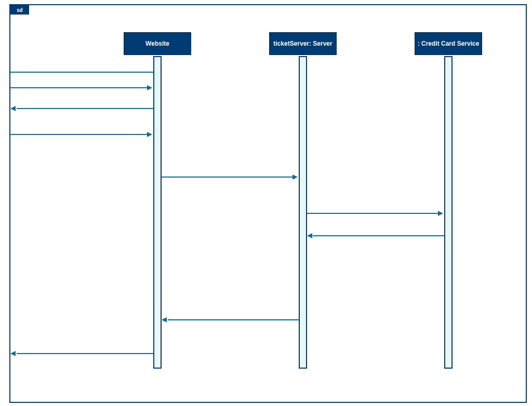 The height and width of the screenshot is (406, 532). I want to click on lifeline-head-server: ticketServer: Server, so click(303, 44).